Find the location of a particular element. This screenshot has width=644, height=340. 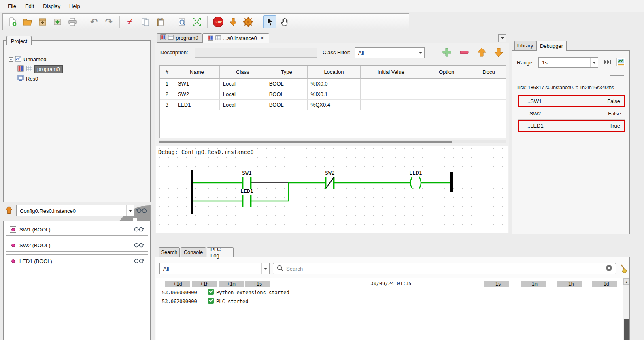

tab-library: Library is located at coordinates (525, 45).